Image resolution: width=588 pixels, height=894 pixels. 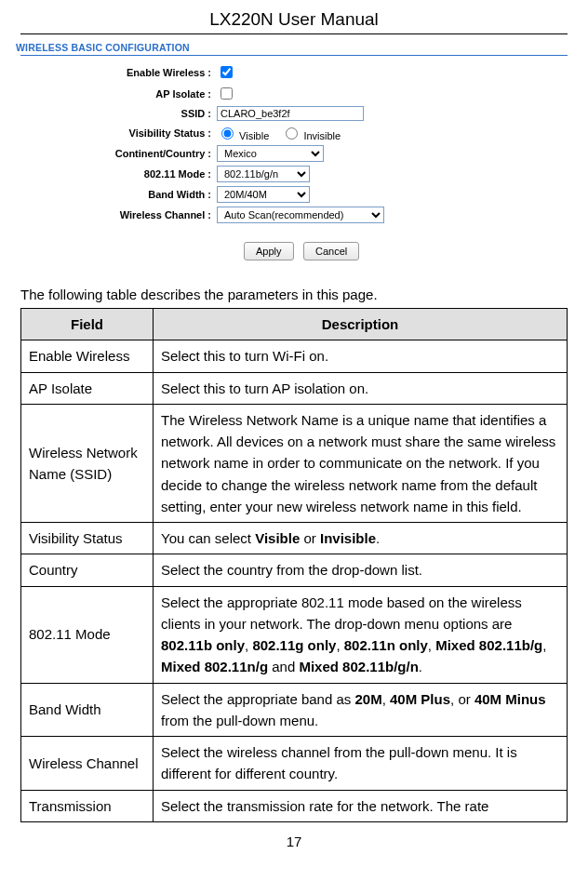 I want to click on desc-cell: Select the country from the drop-down li…, so click(x=361, y=570).